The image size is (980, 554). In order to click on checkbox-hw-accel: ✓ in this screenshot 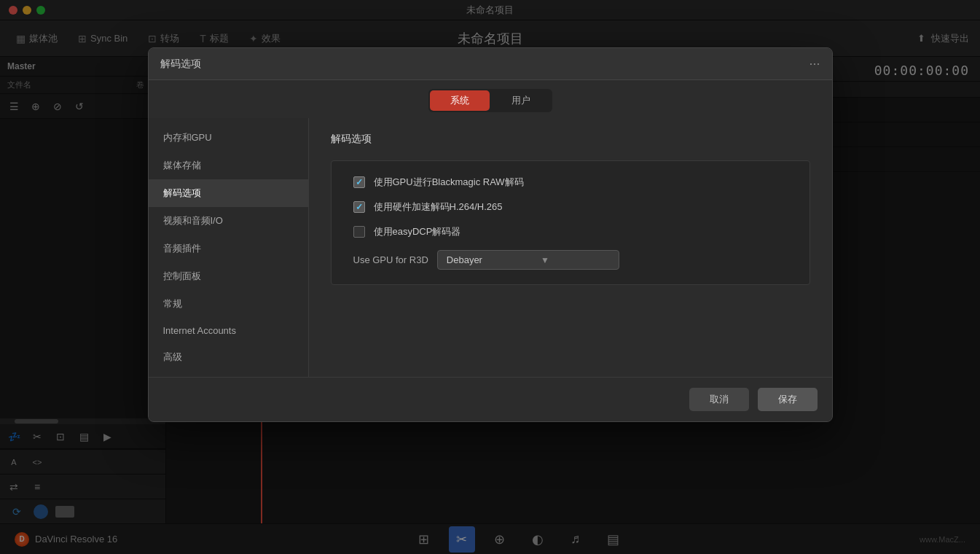, I will do `click(359, 207)`.